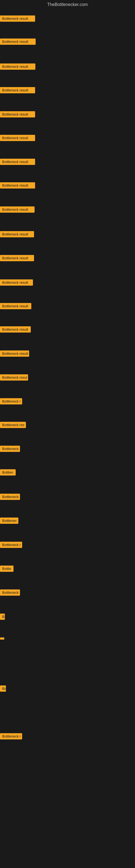 The height and width of the screenshot is (868, 135). I want to click on bottleneck-item-9: Bottleneck result, so click(17, 210).